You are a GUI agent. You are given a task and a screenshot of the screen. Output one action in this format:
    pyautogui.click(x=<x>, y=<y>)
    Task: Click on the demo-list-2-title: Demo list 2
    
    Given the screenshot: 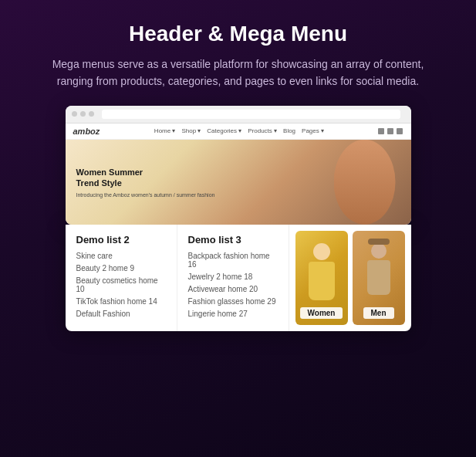 What is the action you would take?
    pyautogui.click(x=121, y=239)
    